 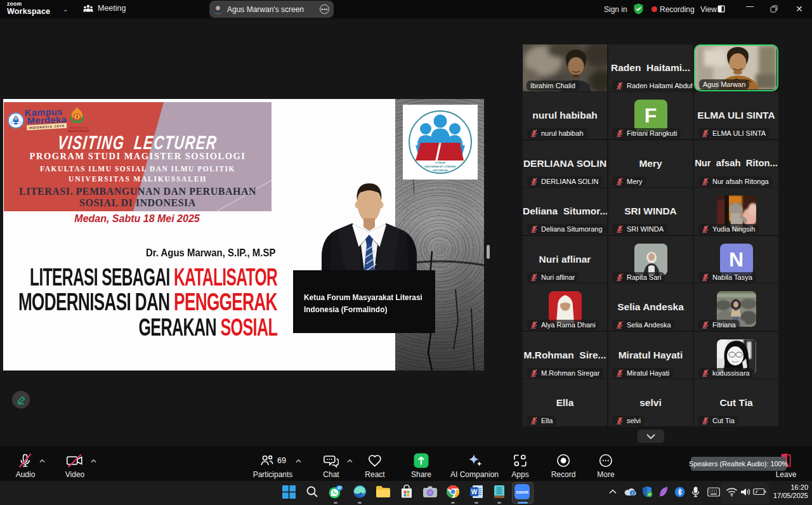 I want to click on svg-text: INDONESIA, so click(x=440, y=170).